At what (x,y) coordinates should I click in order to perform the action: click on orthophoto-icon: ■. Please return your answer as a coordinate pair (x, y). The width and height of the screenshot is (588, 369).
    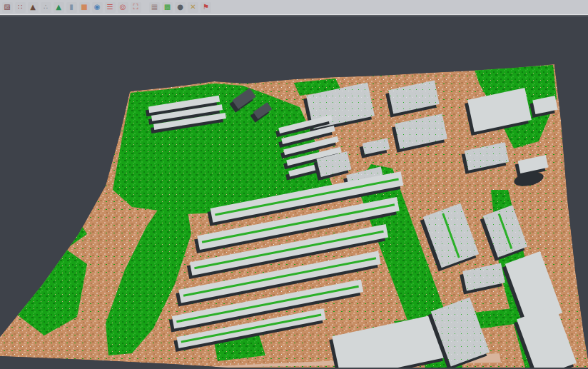
    Looking at the image, I should click on (84, 7).